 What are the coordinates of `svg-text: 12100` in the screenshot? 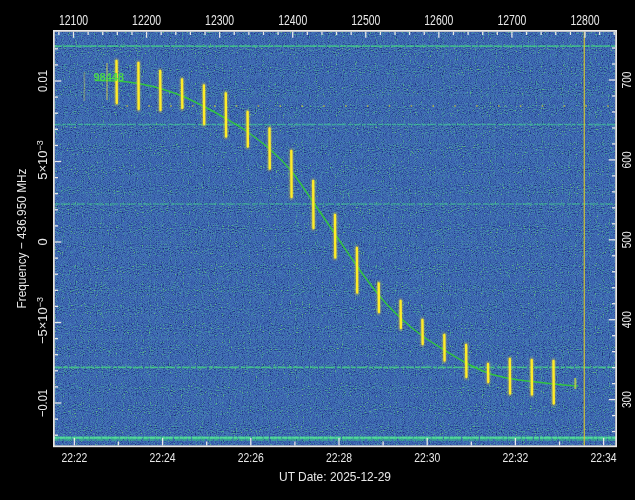 It's located at (74, 20).